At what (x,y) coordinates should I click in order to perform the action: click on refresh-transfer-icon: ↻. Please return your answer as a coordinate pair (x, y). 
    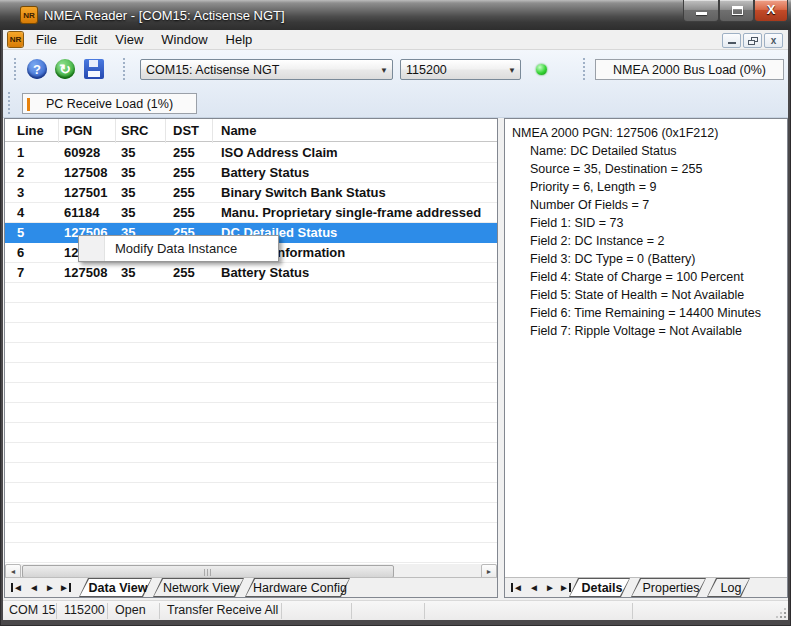
    Looking at the image, I should click on (65, 69).